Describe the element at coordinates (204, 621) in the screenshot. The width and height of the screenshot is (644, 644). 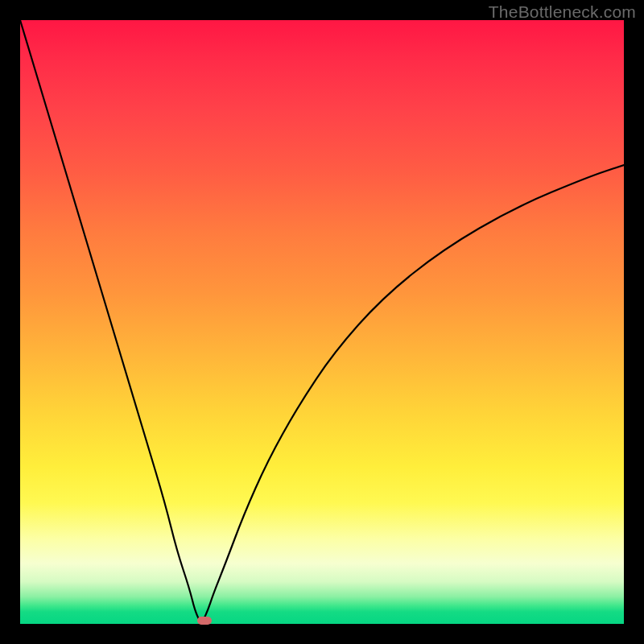
I see `optimum-marker` at that location.